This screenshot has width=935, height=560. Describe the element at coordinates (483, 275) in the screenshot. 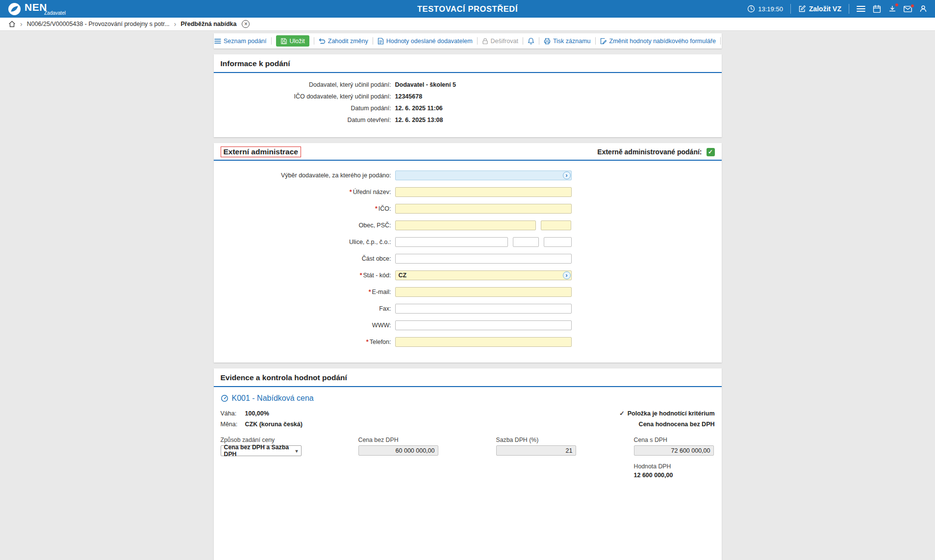

I see `stat-kod-input` at that location.